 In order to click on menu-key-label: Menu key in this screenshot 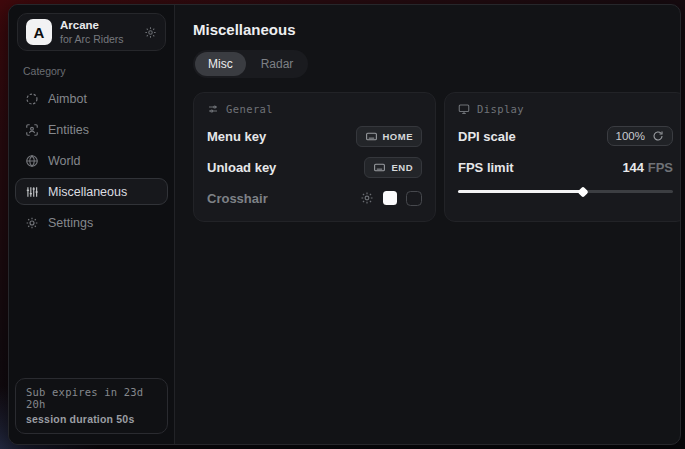, I will do `click(236, 136)`.